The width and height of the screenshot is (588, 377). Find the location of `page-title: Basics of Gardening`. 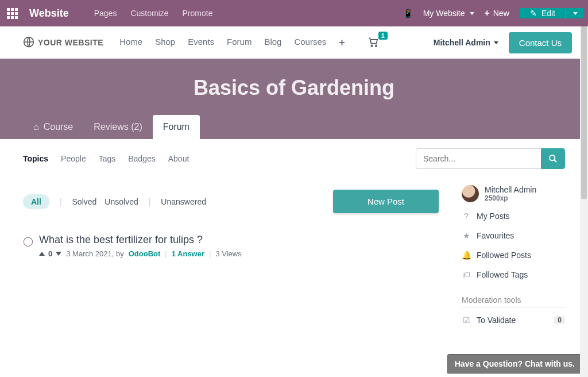

page-title: Basics of Gardening is located at coordinates (294, 95).